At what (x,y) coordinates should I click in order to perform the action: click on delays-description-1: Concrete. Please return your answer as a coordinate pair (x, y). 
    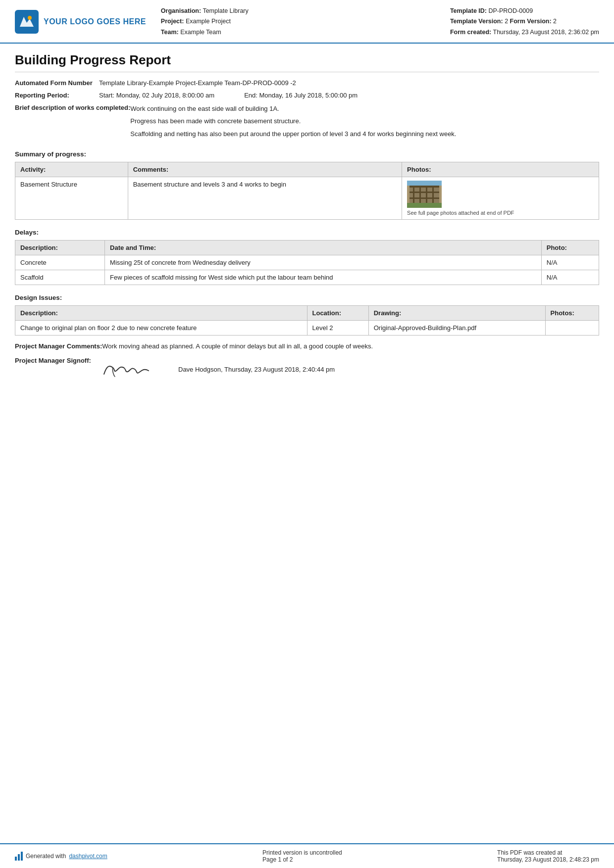
    Looking at the image, I should click on (60, 263).